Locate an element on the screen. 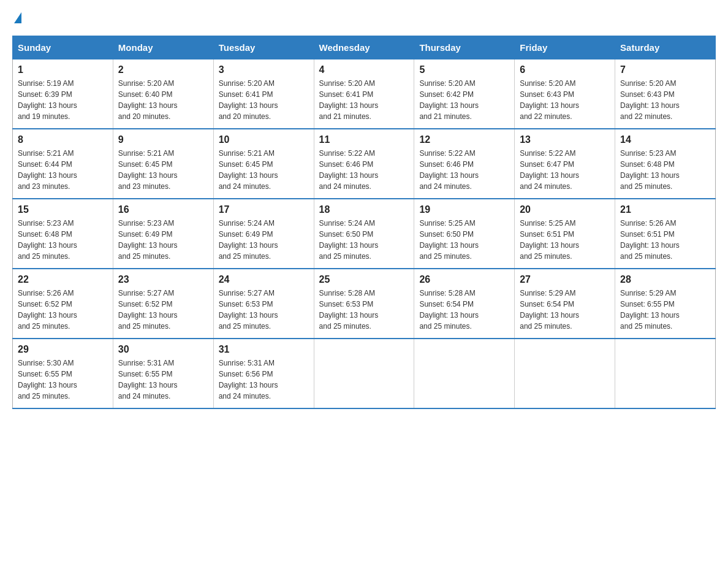  calendar-cell: 1 Sunrise: 5:19 AM Sunset: 6:39 PM Dayli… is located at coordinates (63, 94).